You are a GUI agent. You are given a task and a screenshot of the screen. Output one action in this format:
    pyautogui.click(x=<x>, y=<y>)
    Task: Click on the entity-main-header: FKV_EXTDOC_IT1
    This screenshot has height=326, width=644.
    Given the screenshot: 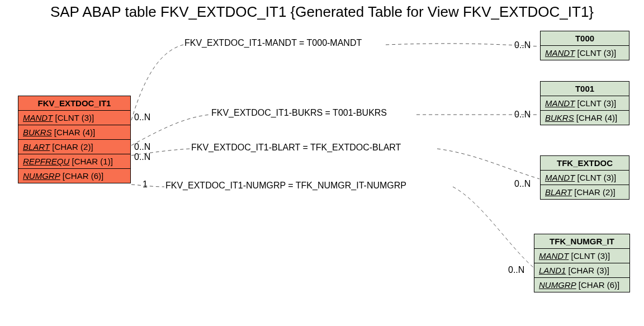 What is the action you would take?
    pyautogui.click(x=74, y=103)
    